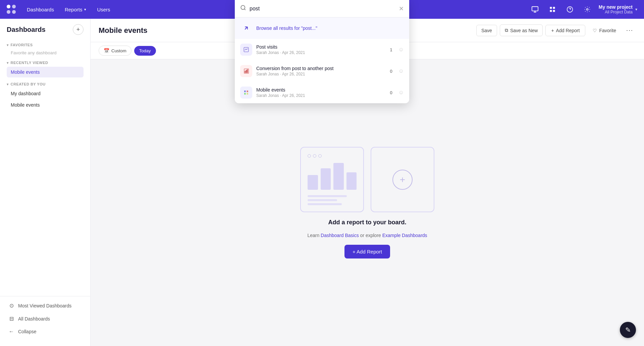  Describe the element at coordinates (246, 93) in the screenshot. I see `grid-result-icon` at that location.